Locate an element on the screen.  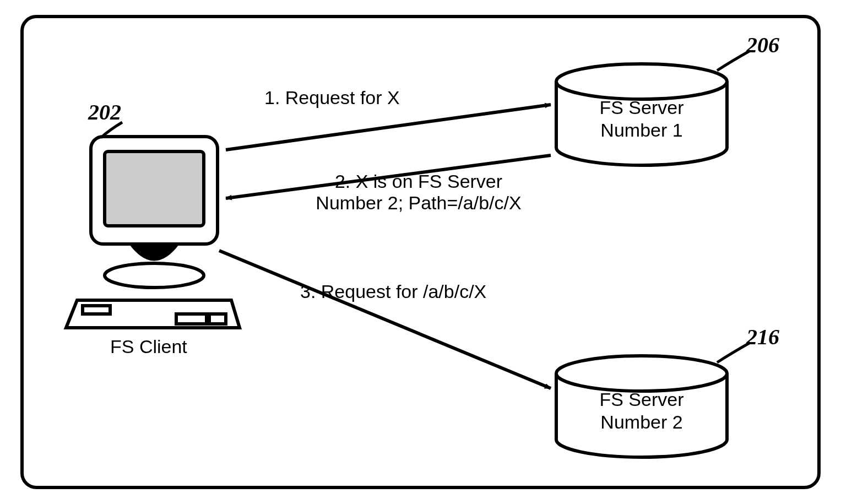
ref-number-server-1: 206 is located at coordinates (763, 45).